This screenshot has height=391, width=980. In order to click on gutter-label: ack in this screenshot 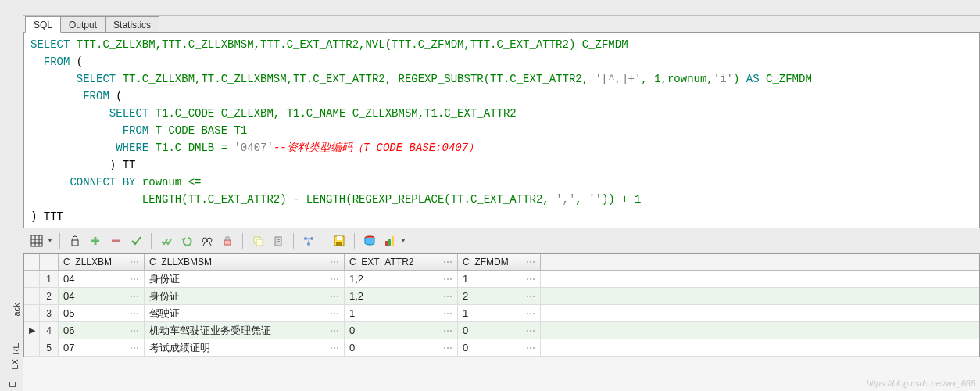, I will do `click(16, 310)`.